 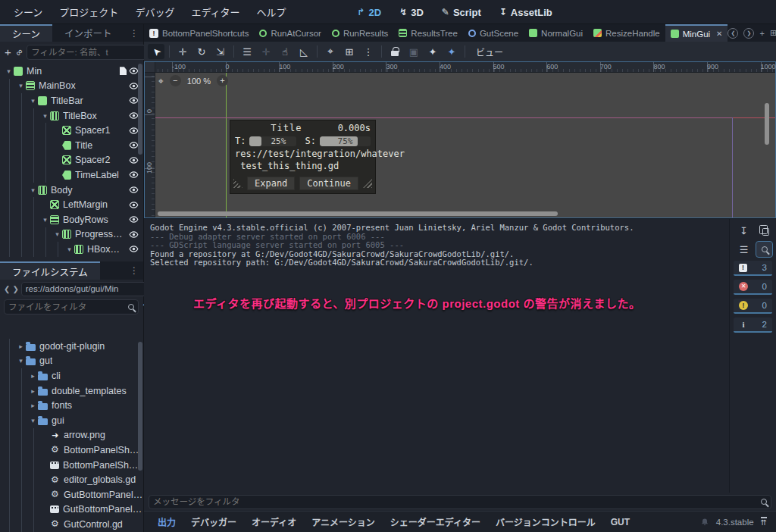 What do you see at coordinates (343, 521) in the screenshot?
I see `bottom-tab-animation: アニメーション` at bounding box center [343, 521].